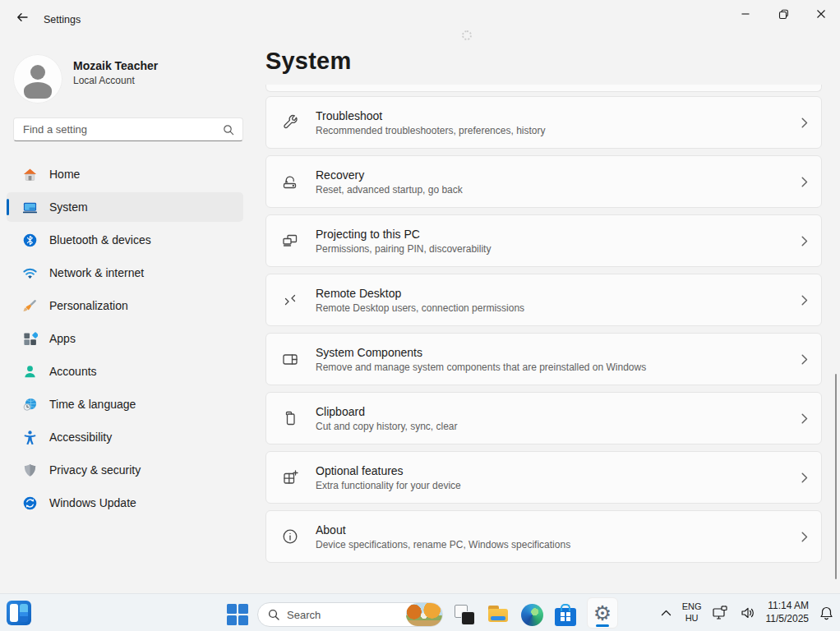 The height and width of the screenshot is (631, 840). Describe the element at coordinates (748, 613) in the screenshot. I see `volume-icon` at that location.